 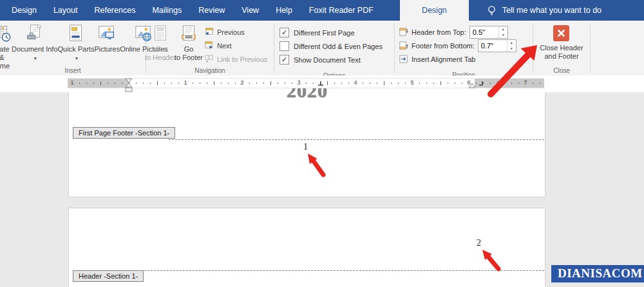 What do you see at coordinates (6, 34) in the screenshot?
I see `date-time-icon` at bounding box center [6, 34].